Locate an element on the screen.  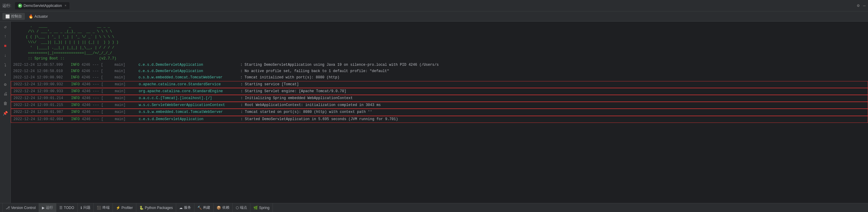
app-tab-label: DemoServletApplication is located at coordinates (43, 6).